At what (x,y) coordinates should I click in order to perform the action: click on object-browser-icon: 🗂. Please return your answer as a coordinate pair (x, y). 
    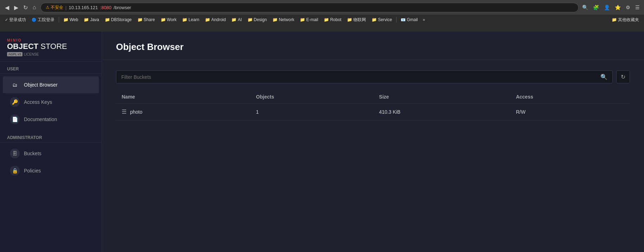
    Looking at the image, I should click on (15, 85).